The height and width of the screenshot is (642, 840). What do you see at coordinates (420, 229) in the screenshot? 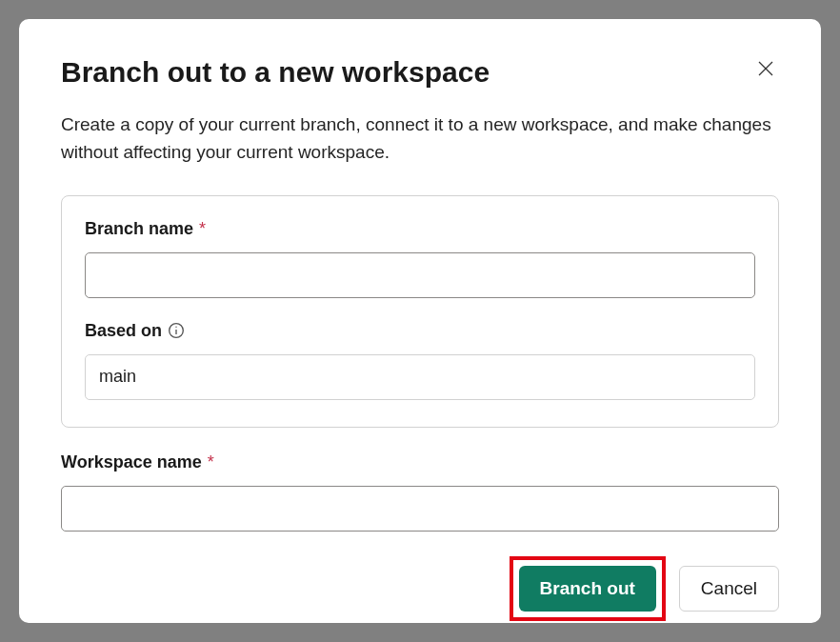
I see `branch-name-label: Branch name *` at bounding box center [420, 229].